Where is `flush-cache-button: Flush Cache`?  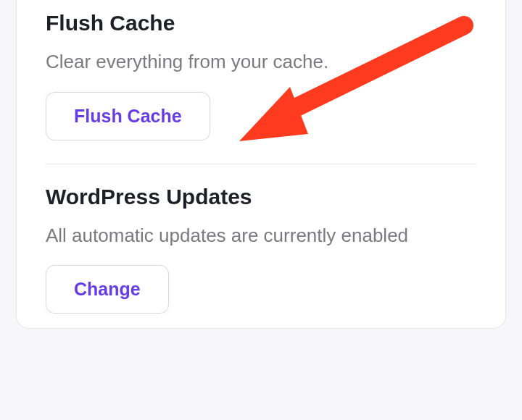 flush-cache-button: Flush Cache is located at coordinates (128, 116).